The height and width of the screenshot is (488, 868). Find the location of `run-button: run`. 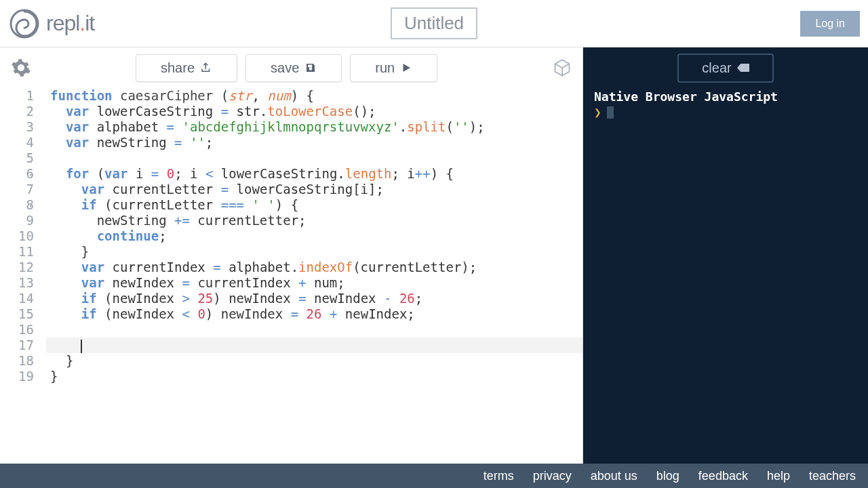

run-button: run is located at coordinates (393, 68).